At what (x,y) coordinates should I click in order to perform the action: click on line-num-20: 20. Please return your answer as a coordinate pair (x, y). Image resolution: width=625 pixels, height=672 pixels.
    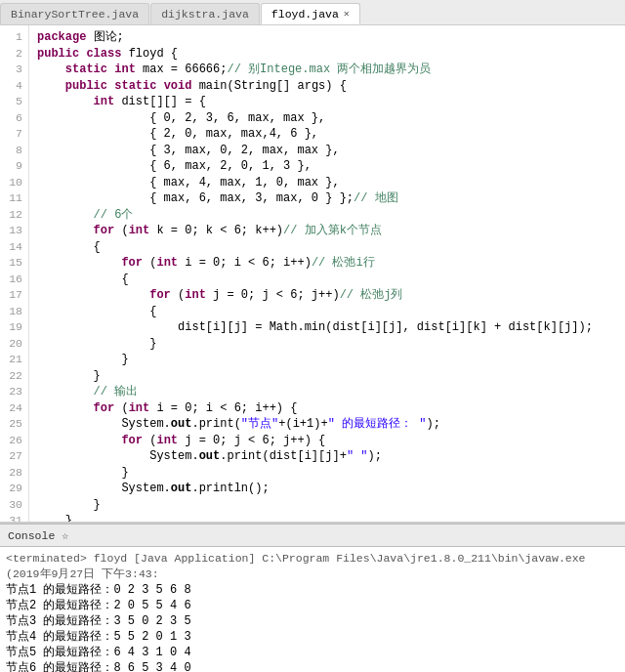
    Looking at the image, I should click on (14, 344).